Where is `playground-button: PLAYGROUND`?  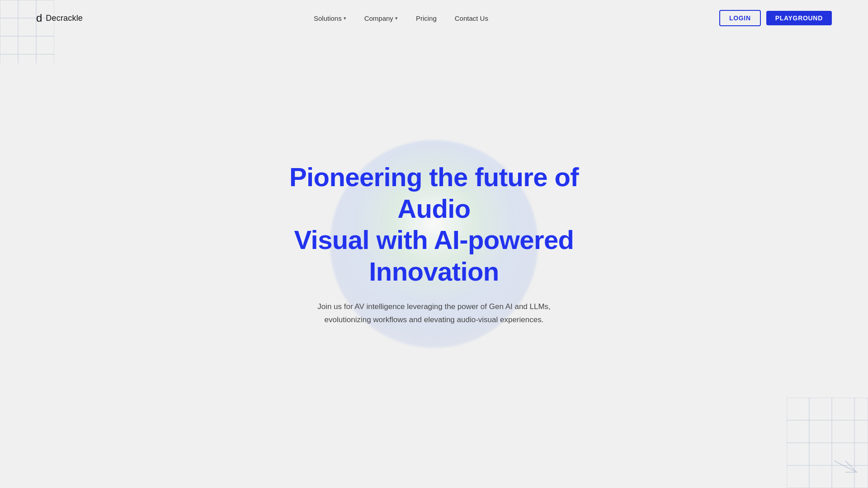
playground-button: PLAYGROUND is located at coordinates (799, 18).